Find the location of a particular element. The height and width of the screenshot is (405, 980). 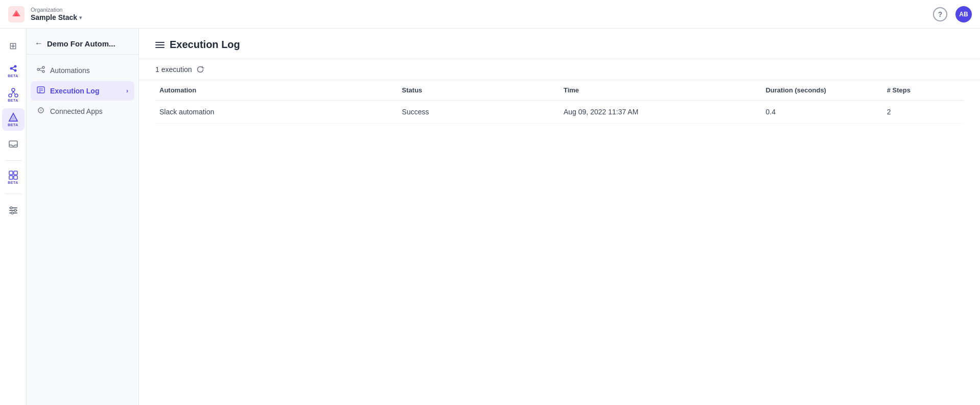

col-header-status: Status is located at coordinates (479, 90).